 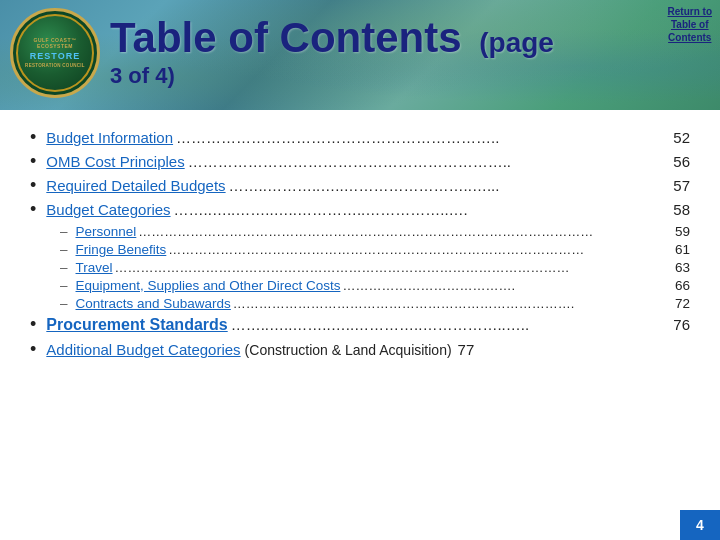 I want to click on sub-page-5: 72, so click(x=682, y=304).